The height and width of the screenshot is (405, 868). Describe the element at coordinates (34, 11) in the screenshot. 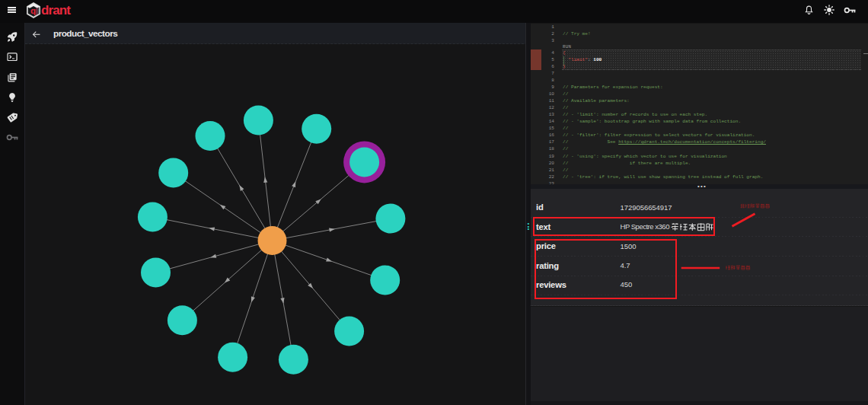

I see `svg-text: q` at that location.